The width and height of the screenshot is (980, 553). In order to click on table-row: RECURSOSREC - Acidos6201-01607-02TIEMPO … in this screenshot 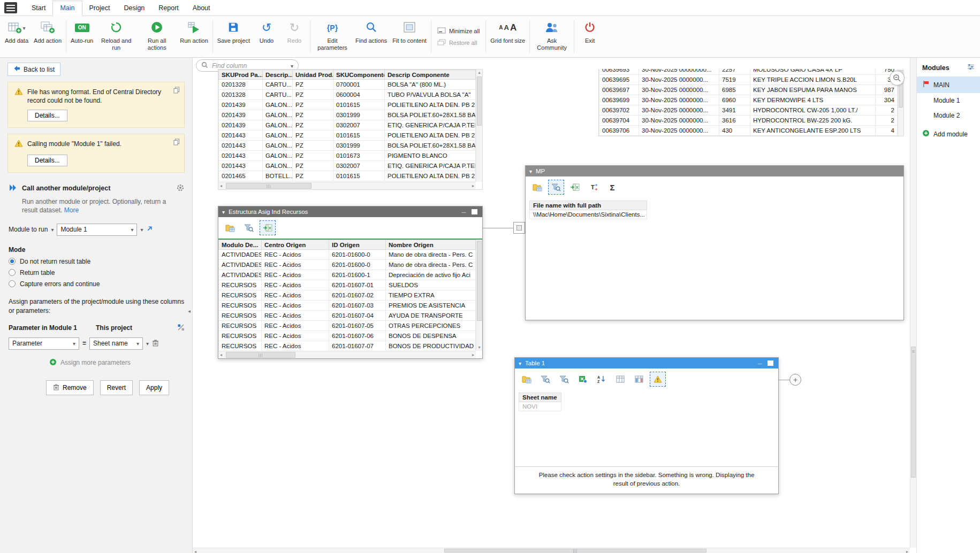, I will do `click(347, 295)`.